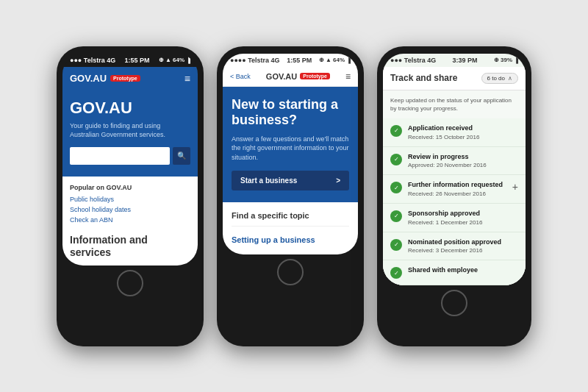 Image resolution: width=588 pixels, height=392 pixels. I want to click on track-item: ✓ Shared with employee, so click(454, 273).